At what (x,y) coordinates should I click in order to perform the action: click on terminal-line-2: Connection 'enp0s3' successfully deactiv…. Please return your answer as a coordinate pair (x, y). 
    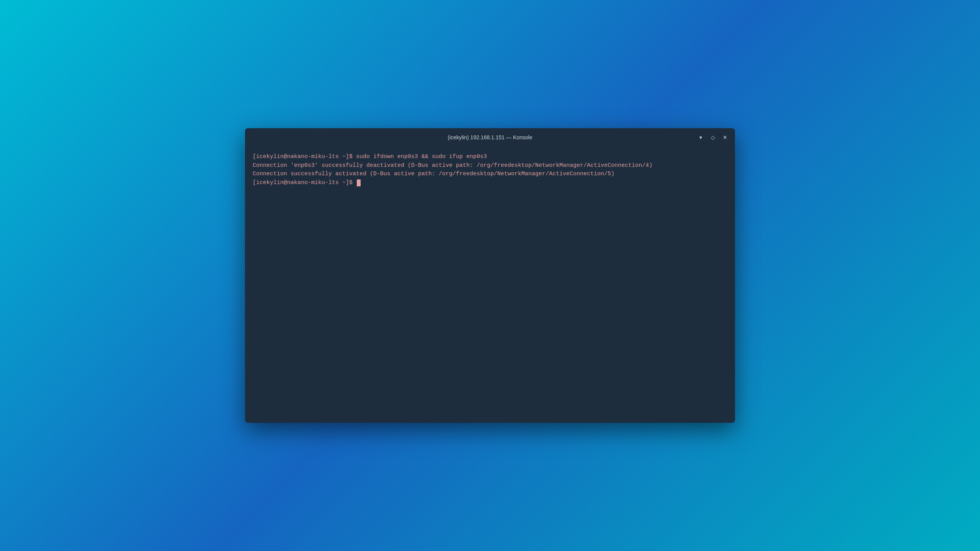
    Looking at the image, I should click on (490, 166).